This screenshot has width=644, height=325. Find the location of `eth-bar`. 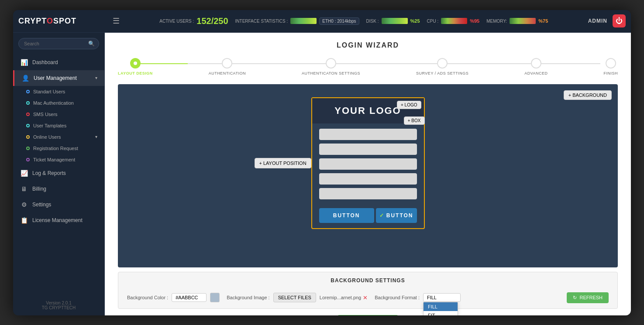

eth-bar is located at coordinates (303, 21).